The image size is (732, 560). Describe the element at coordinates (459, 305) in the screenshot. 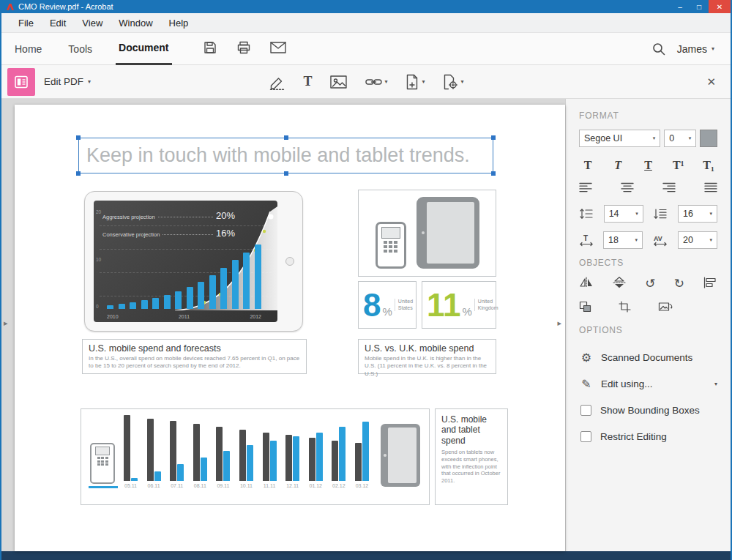

I see `uk-stat: 11 % United Kingdom` at that location.